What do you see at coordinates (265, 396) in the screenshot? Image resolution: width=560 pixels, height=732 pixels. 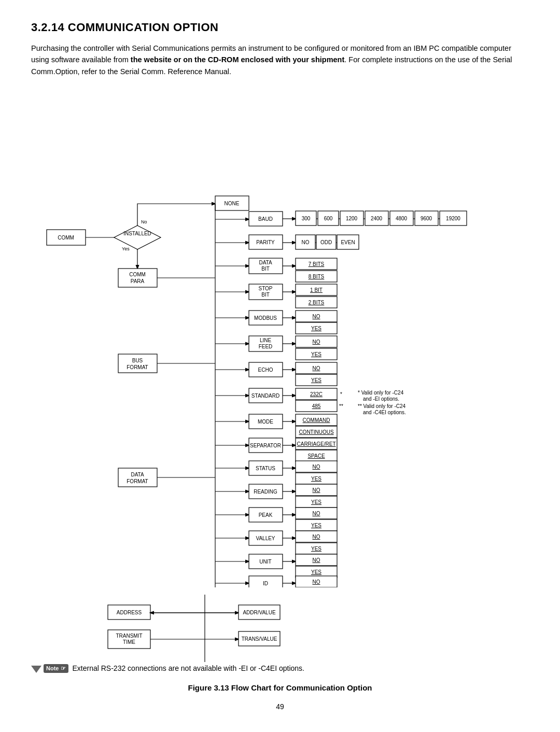 I see `svg-text: STANDARD` at bounding box center [265, 396].